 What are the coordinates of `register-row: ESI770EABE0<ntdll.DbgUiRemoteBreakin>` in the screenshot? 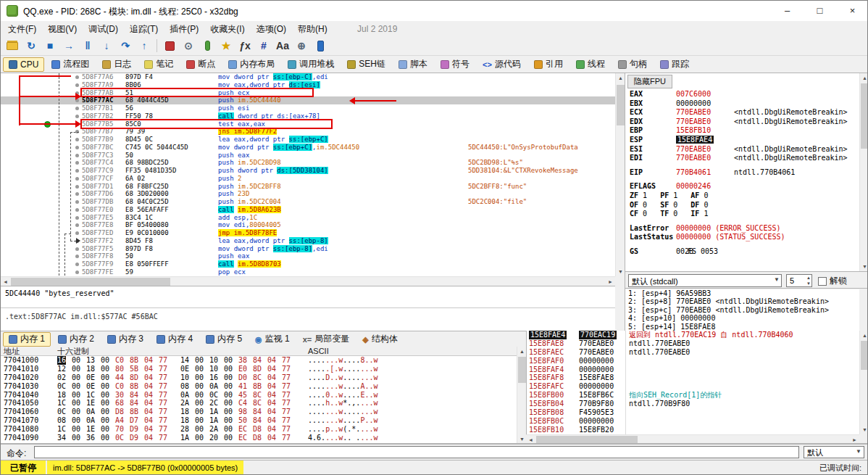 It's located at (742, 149).